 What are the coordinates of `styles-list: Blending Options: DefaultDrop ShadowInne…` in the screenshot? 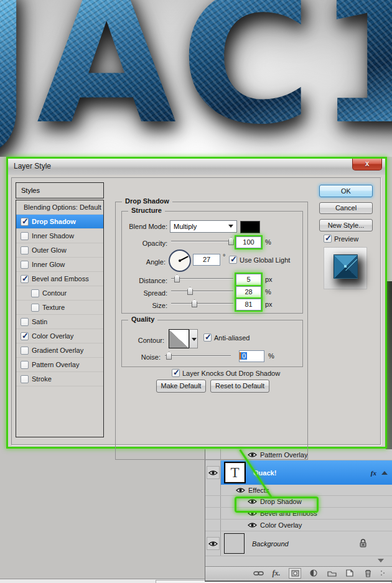 It's located at (60, 319).